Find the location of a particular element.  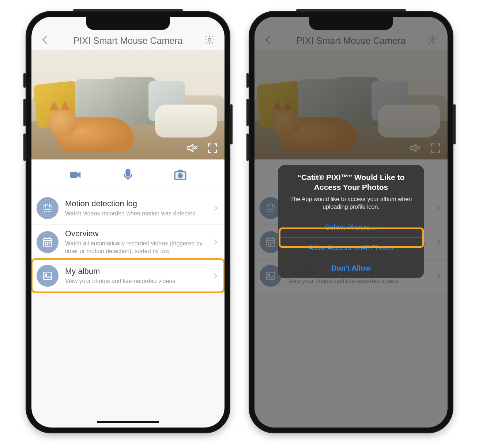

dialog-title: “Catit® PIXI™” Would Like to Access Your… is located at coordinates (351, 182).